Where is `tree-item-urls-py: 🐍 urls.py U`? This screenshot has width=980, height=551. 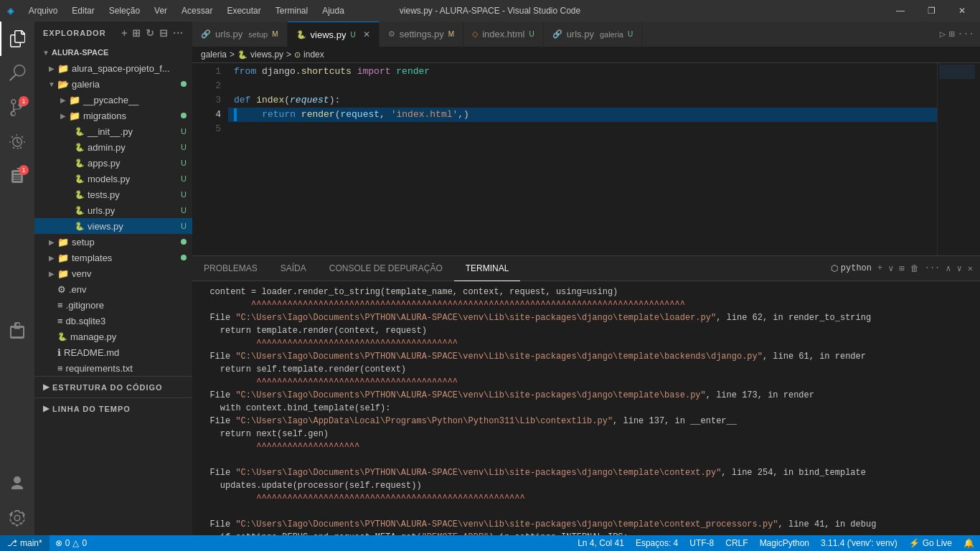
tree-item-urls-py: 🐍 urls.py U is located at coordinates (113, 210).